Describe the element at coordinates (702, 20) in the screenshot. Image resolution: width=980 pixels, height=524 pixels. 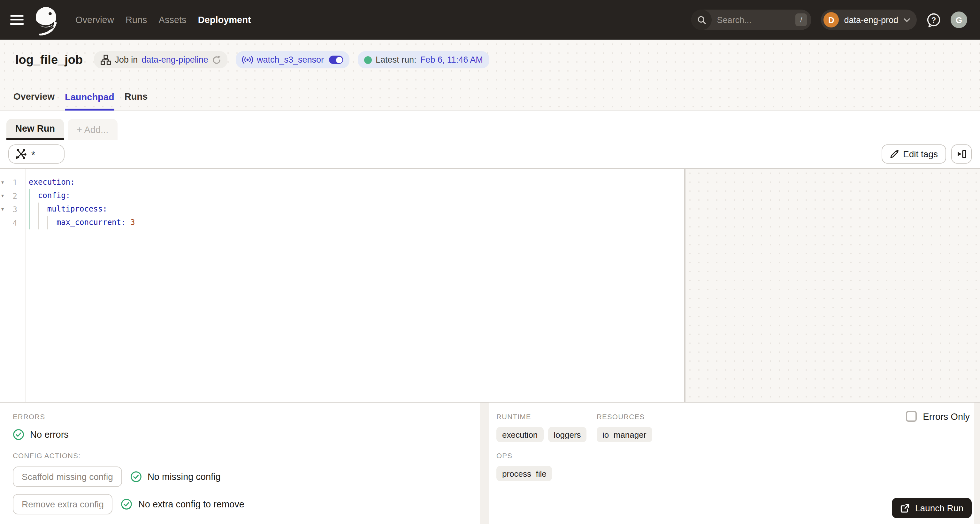
I see `search-icon` at that location.